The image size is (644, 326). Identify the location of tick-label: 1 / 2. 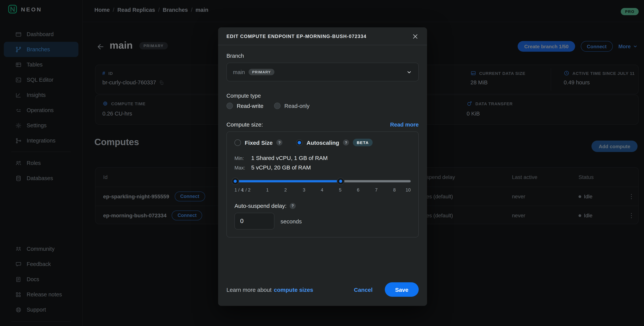
(246, 190).